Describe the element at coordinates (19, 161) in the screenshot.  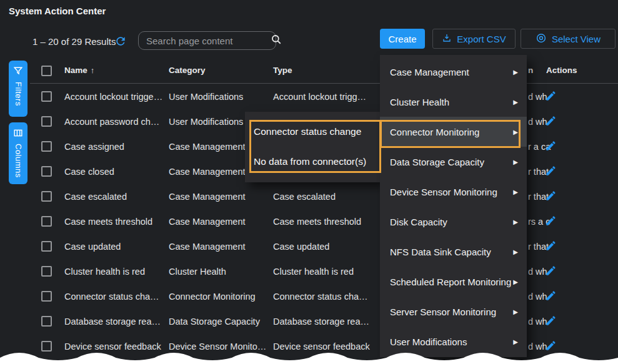
I see `columns-tab-label: Columns` at that location.